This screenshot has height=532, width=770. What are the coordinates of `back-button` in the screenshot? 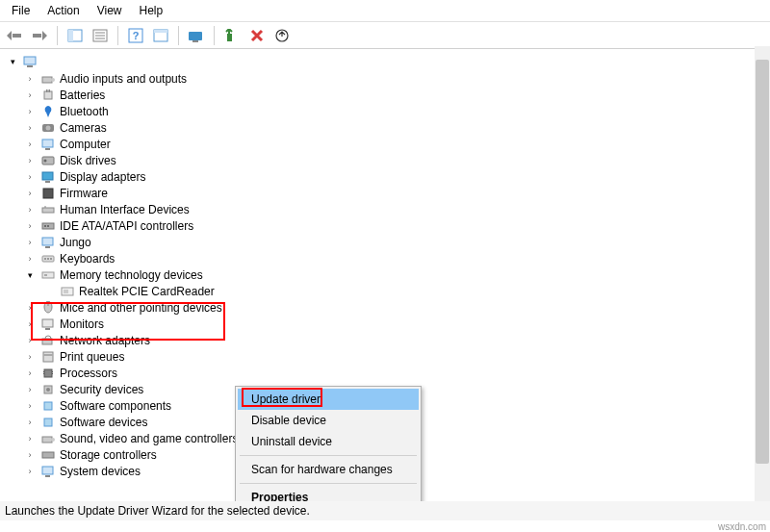 It's located at (14, 36).